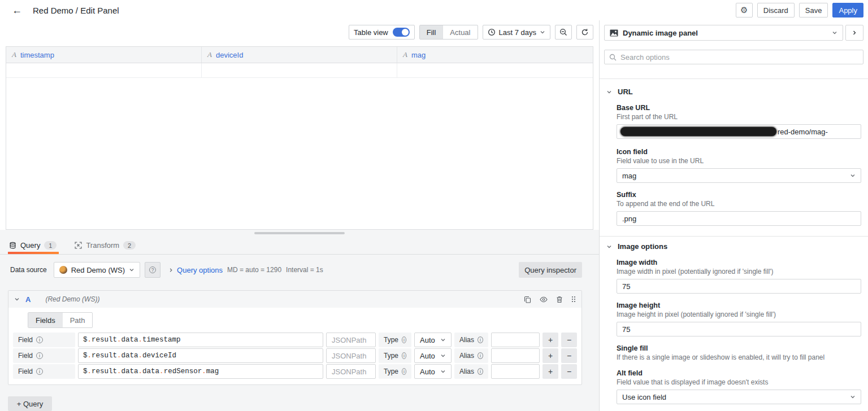  Describe the element at coordinates (739, 195) in the screenshot. I see `option-label: Suffix` at that location.